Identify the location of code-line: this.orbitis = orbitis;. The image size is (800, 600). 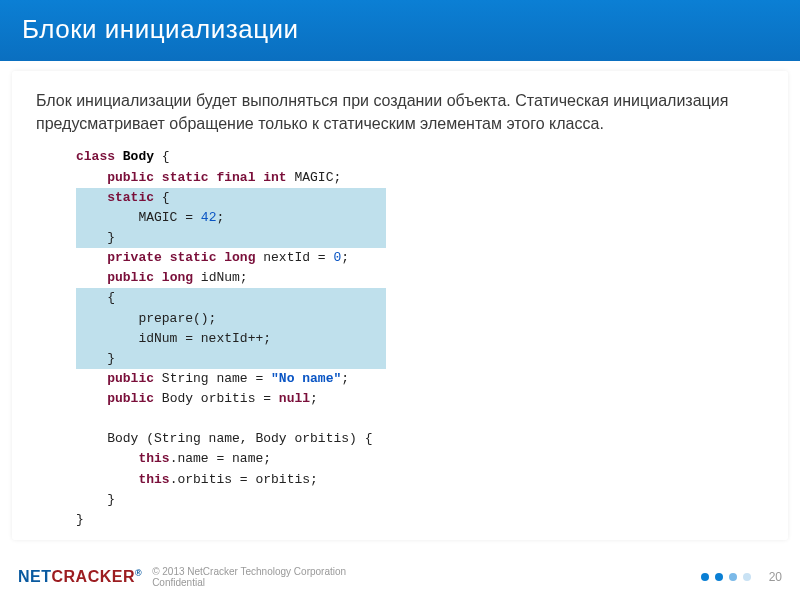
(420, 480).